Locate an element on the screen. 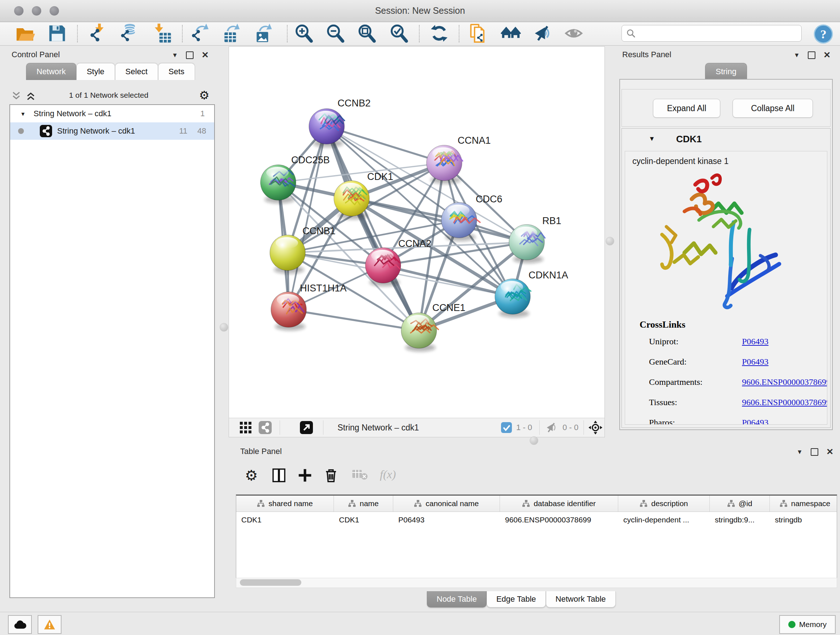 The height and width of the screenshot is (635, 840). import-network-db-icon is located at coordinates (128, 33).